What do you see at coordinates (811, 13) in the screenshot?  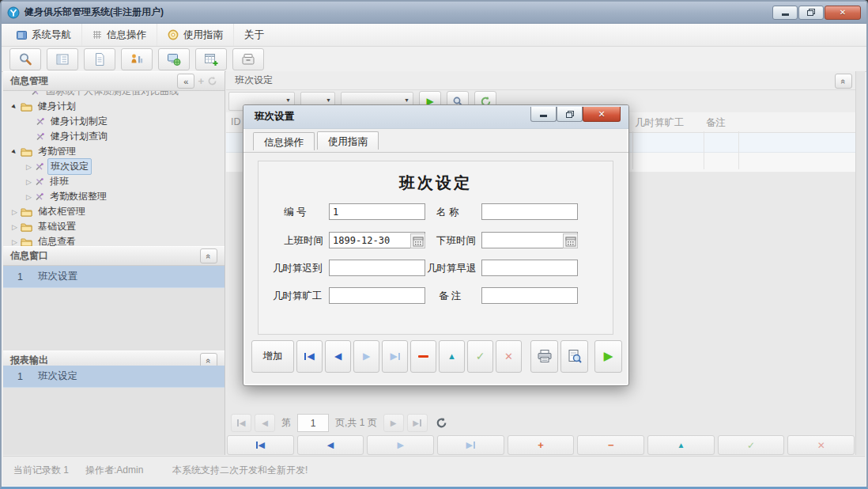 I see `restore-button` at bounding box center [811, 13].